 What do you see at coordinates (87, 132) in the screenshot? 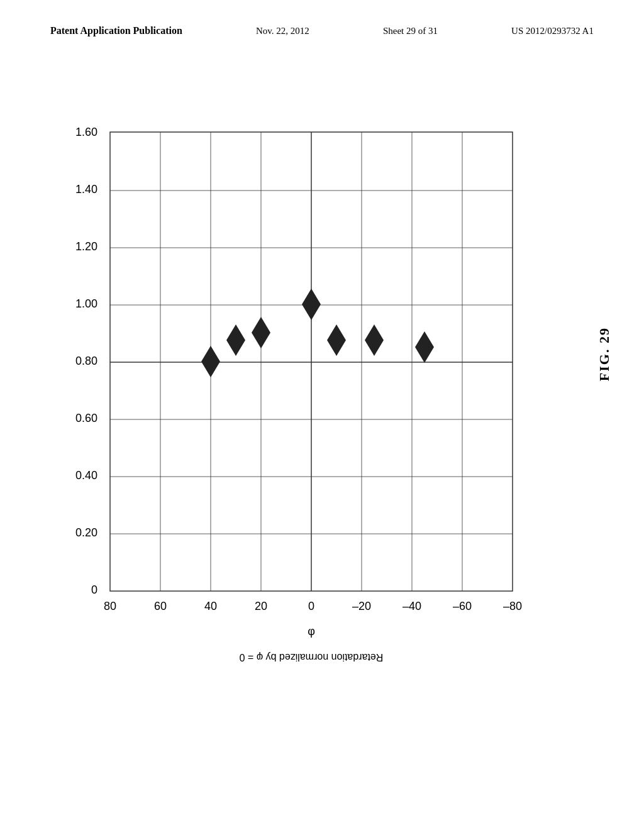
I see `x-tick-160: 1.60` at bounding box center [87, 132].